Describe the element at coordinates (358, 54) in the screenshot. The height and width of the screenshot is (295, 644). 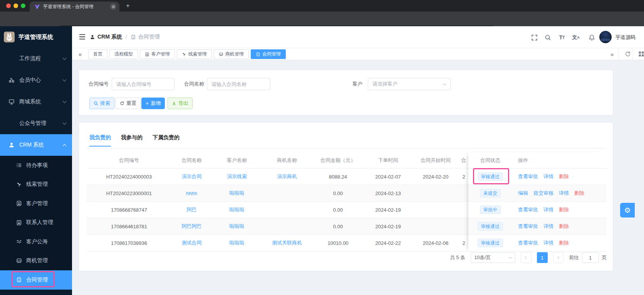
I see `tags-bar: « 首页流程模型客户管理线索管理商机管理合同管理 »` at that location.